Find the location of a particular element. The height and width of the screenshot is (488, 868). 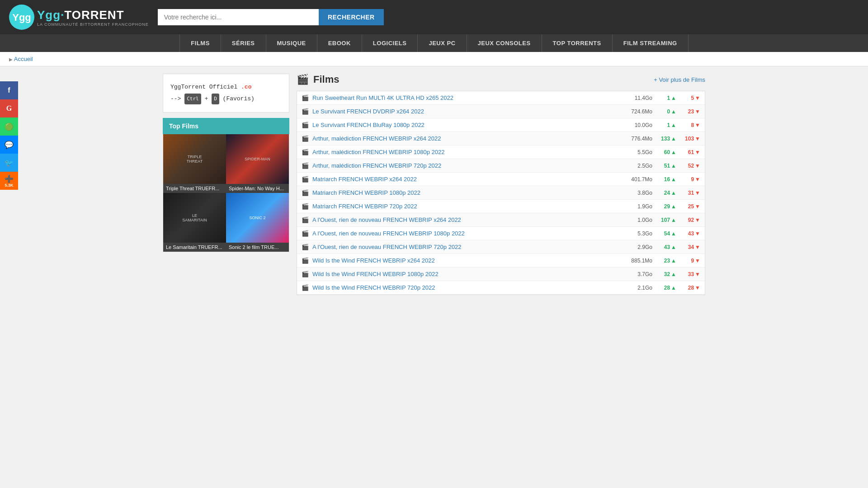

sidebar-info-box: YggTorrent Officiel .co --> Ctrl + D (Fa… is located at coordinates (226, 93).